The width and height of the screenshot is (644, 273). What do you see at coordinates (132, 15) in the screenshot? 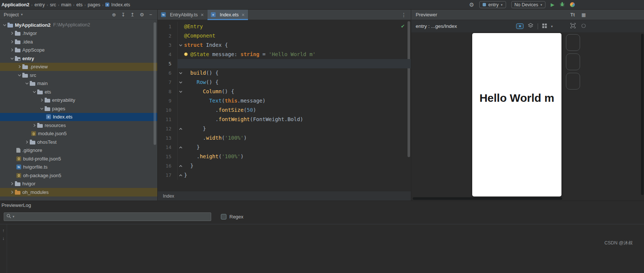
I see `collapse-all-icon: ↥` at bounding box center [132, 15].